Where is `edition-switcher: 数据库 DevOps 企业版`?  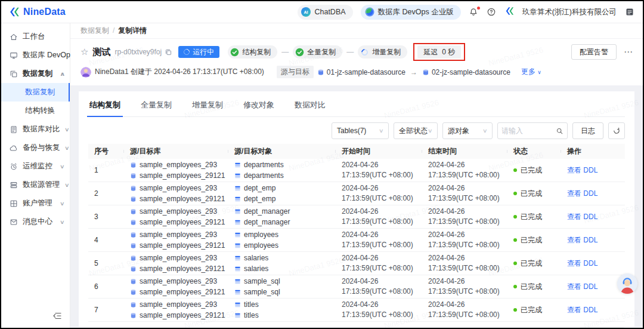 edition-switcher: 数据库 DevOps 企业版 is located at coordinates (411, 12).